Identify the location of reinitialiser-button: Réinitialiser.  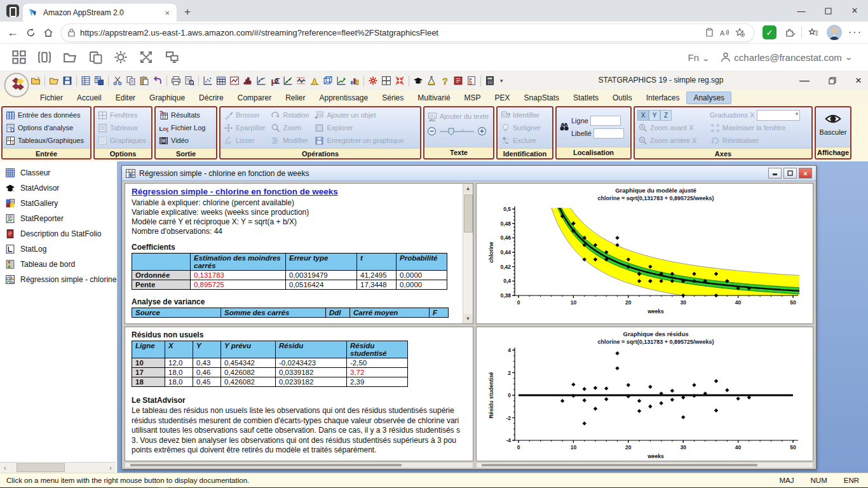
(759, 140).